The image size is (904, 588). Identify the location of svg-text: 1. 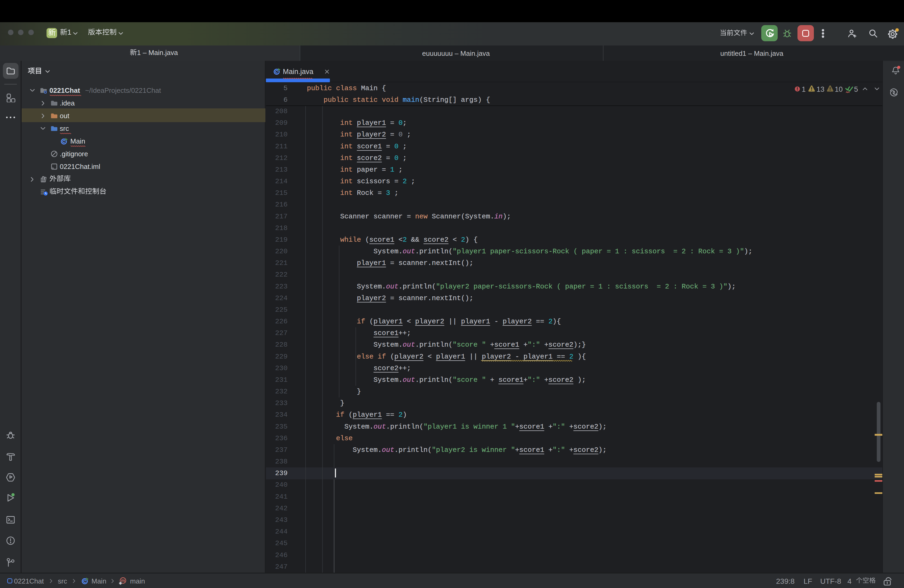
(69, 33).